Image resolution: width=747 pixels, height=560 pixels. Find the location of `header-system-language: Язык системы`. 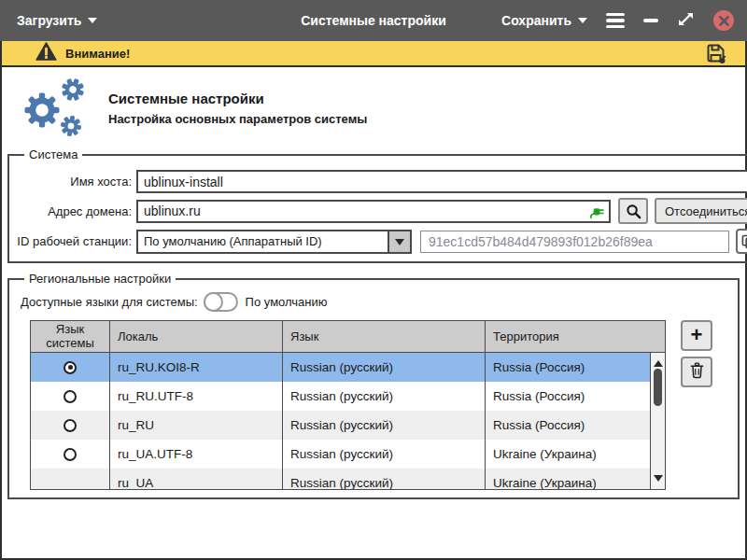

header-system-language: Язык системы is located at coordinates (71, 336).